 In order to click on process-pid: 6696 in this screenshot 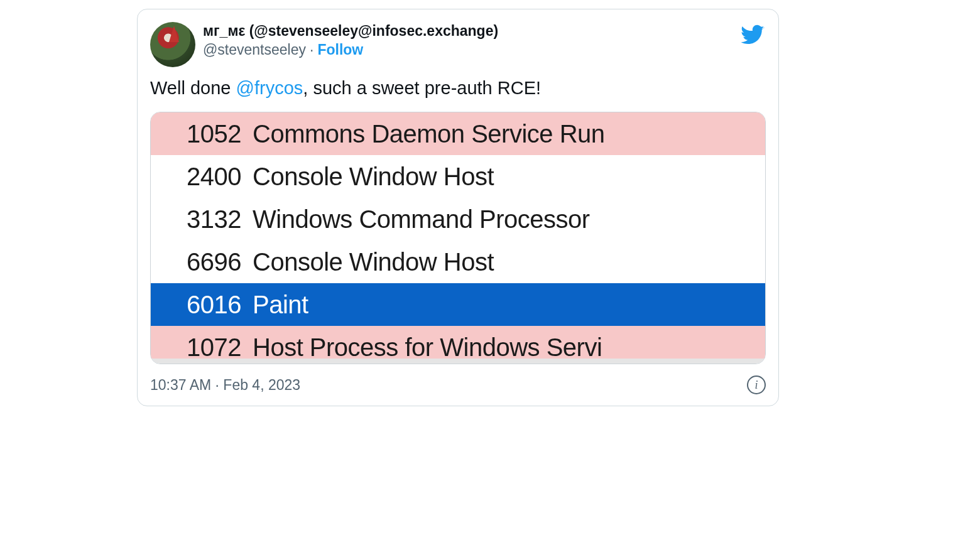, I will do `click(204, 262)`.